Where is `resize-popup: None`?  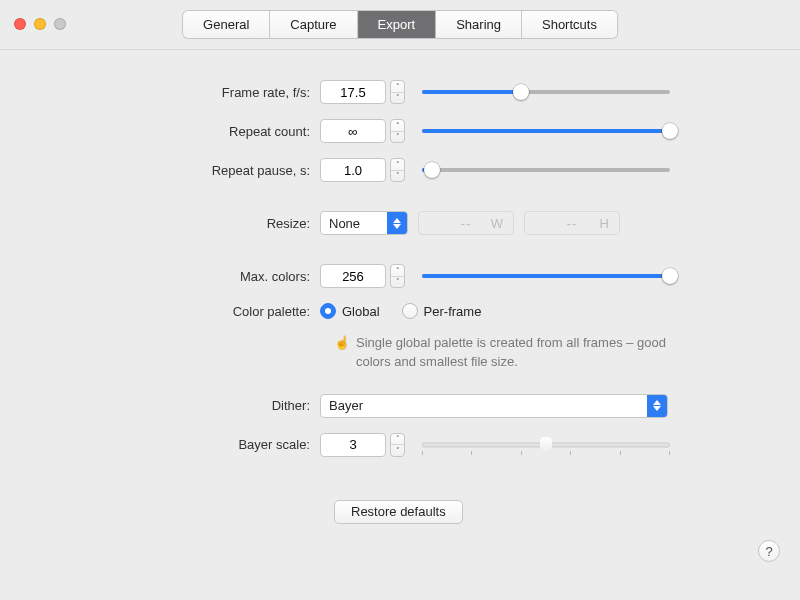 resize-popup: None is located at coordinates (364, 223).